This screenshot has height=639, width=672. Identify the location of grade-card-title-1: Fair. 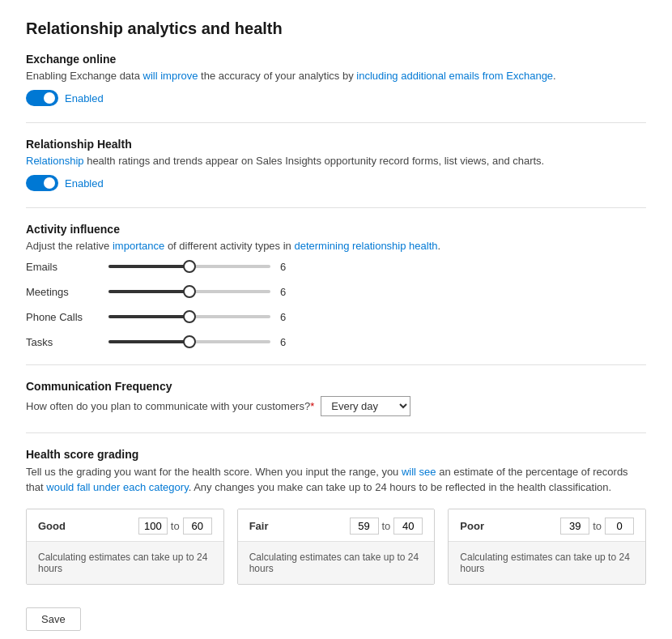
(259, 526).